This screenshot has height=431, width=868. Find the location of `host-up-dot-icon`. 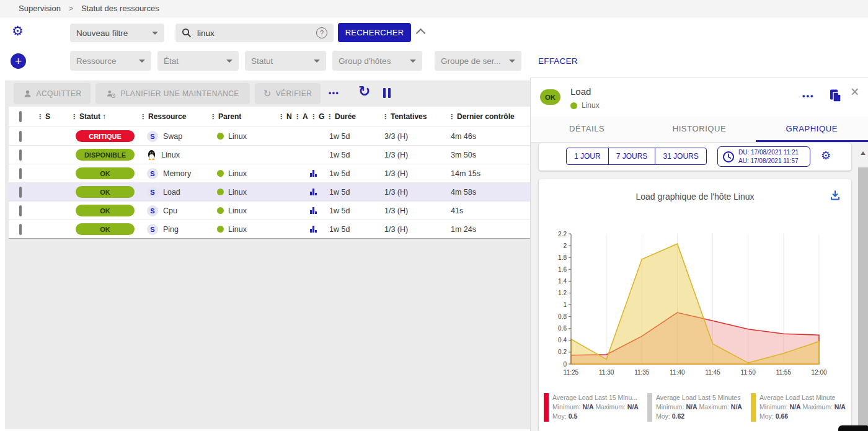

host-up-dot-icon is located at coordinates (574, 105).